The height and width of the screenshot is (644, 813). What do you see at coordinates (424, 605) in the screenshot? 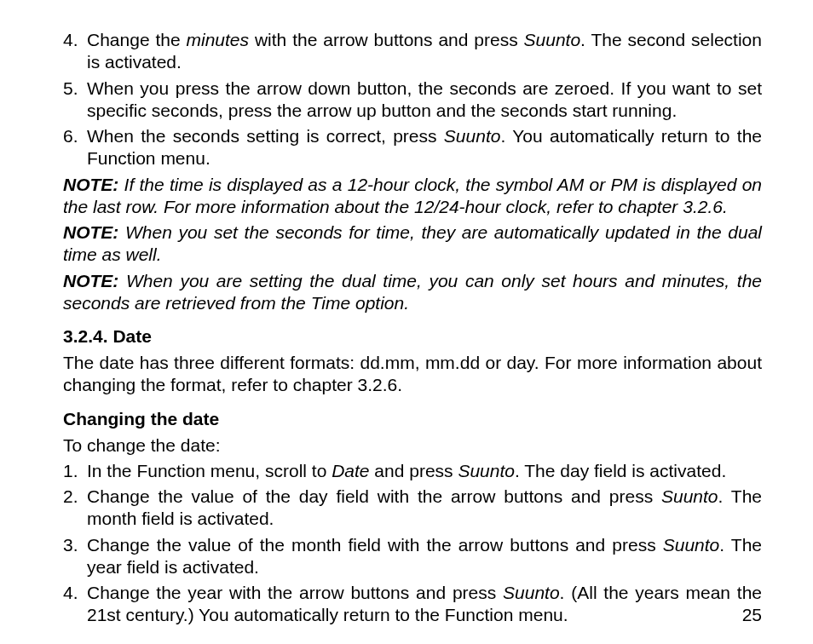
I see `list-item-body: Change the year with the arrow buttons a…` at bounding box center [424, 605].